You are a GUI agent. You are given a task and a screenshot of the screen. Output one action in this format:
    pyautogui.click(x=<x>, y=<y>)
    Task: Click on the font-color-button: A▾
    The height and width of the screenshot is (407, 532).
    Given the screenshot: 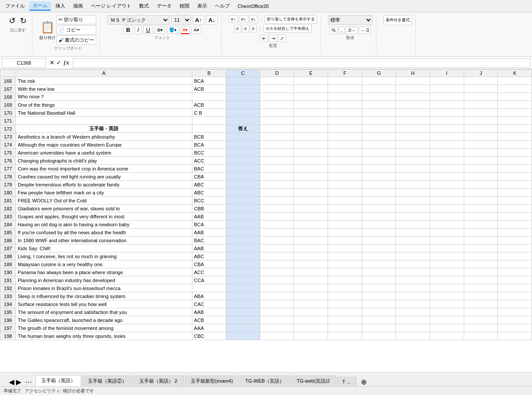 What is the action you would take?
    pyautogui.click(x=185, y=30)
    